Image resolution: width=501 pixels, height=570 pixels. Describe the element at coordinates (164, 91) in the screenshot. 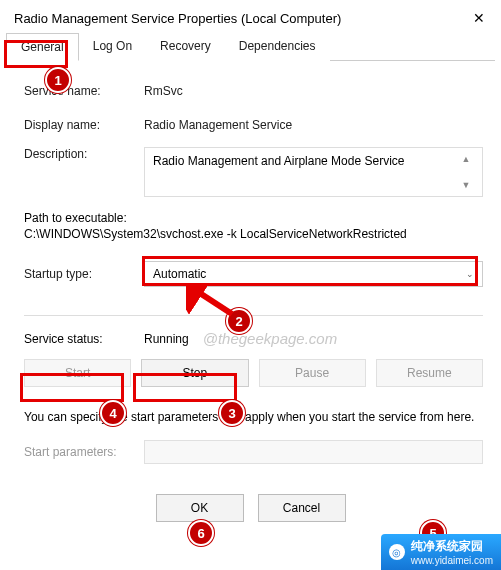

I see `value-service-name: RmSvc` at that location.